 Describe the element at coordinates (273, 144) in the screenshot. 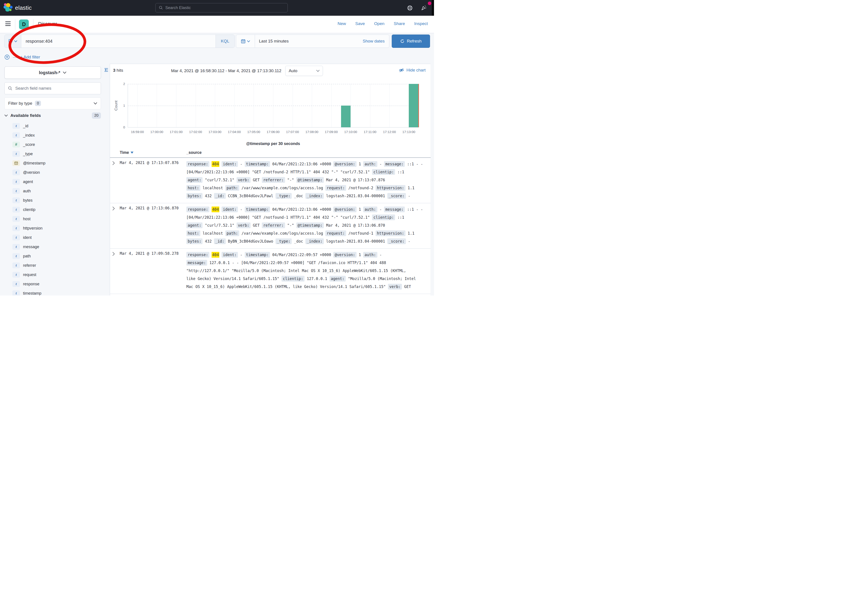

I see `x-axis-label: @timestamp per 30 seconds` at that location.